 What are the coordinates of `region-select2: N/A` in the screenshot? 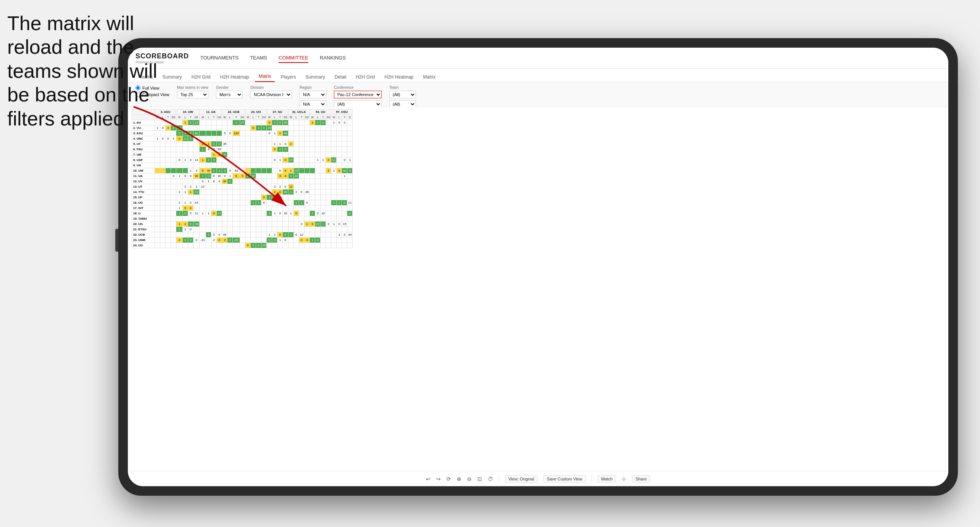 It's located at (313, 104).